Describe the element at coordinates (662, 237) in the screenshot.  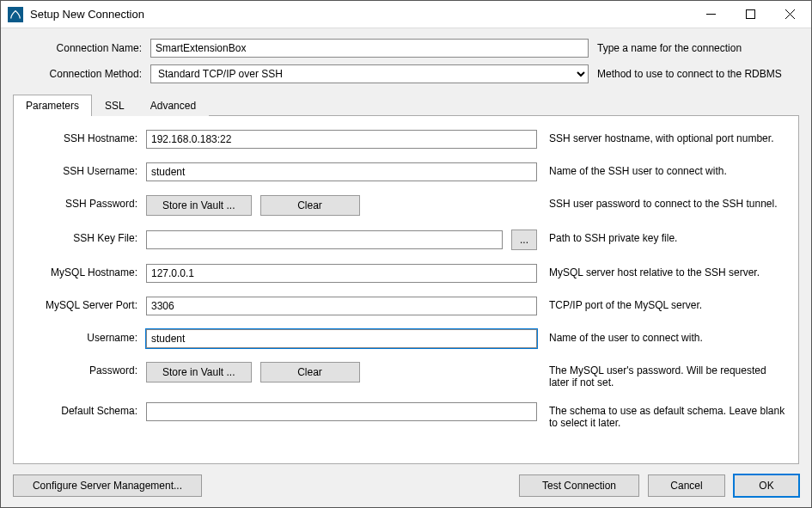
I see `ssh-keyfile-desc: Path to SSH private key file.` at that location.